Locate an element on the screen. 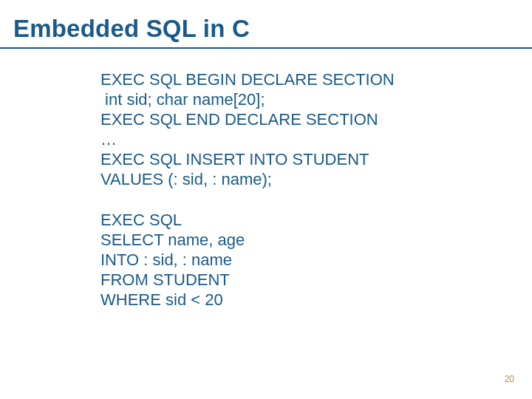 The height and width of the screenshot is (399, 532). code-line: int sid; char name[20]; is located at coordinates (316, 99).